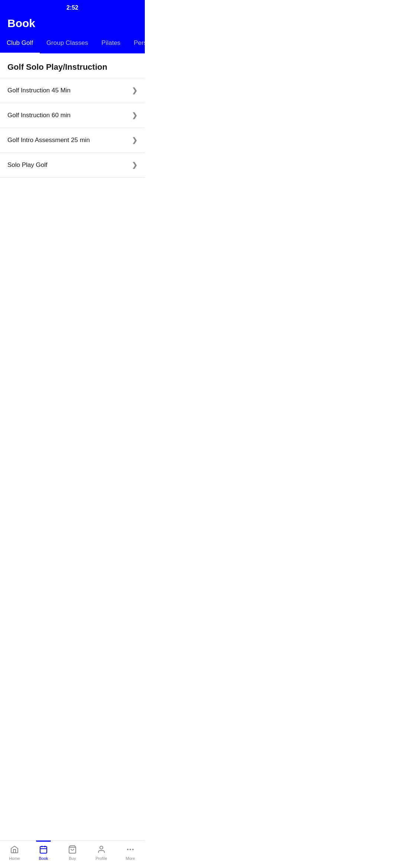 The width and height of the screenshot is (401, 868). Describe the element at coordinates (136, 45) in the screenshot. I see `tab-personal: Personal` at that location.